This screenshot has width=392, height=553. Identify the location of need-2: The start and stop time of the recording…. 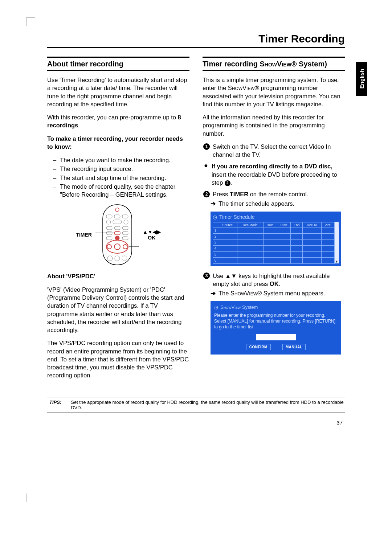
(113, 178).